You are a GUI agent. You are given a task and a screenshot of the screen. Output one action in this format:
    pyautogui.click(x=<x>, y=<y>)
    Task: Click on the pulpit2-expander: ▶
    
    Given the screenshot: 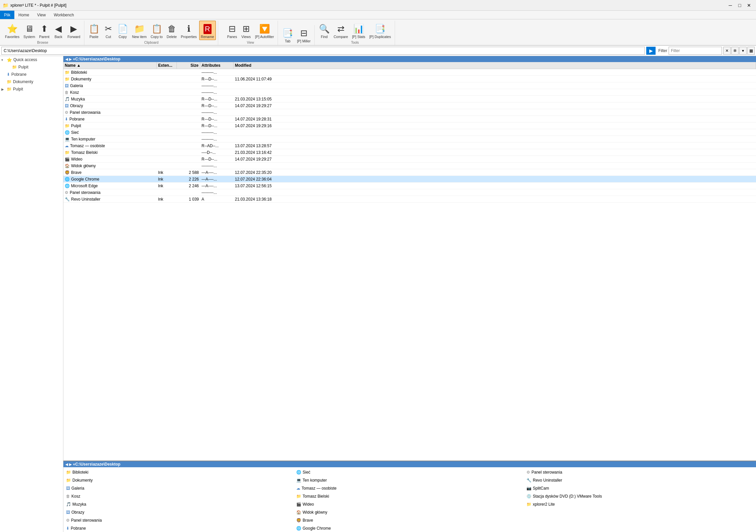 What is the action you would take?
    pyautogui.click(x=3, y=89)
    